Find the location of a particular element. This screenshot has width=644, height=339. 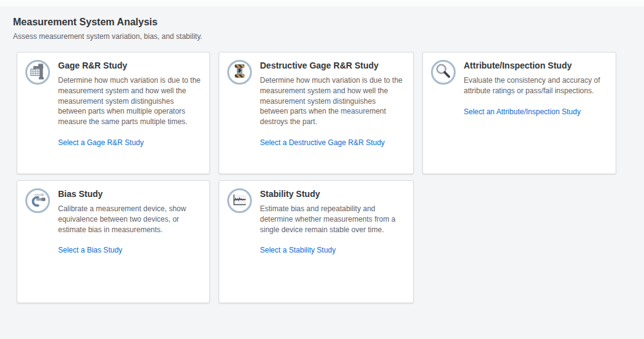

micrometer-icon is located at coordinates (38, 199).